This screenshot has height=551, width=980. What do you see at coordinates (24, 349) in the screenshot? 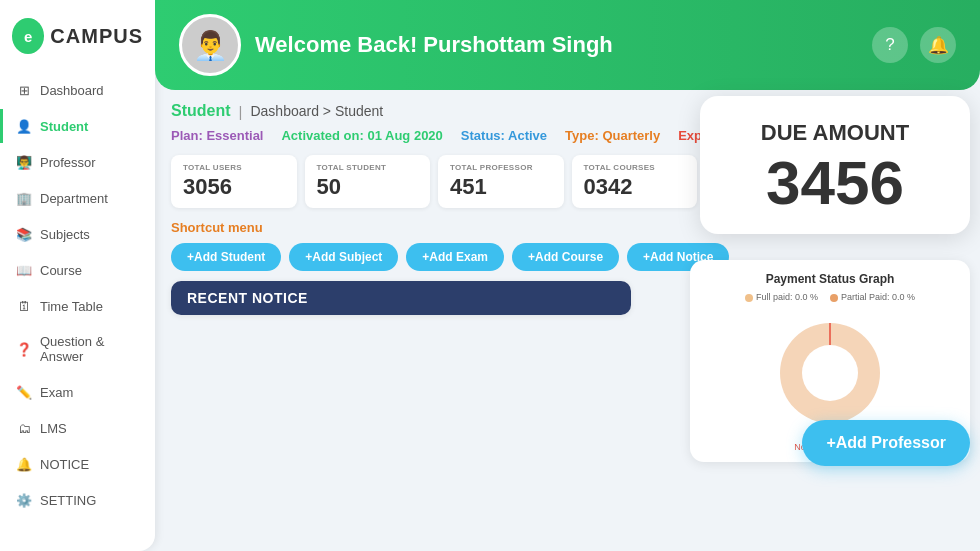
I see `qa-icon: ❓` at bounding box center [24, 349].